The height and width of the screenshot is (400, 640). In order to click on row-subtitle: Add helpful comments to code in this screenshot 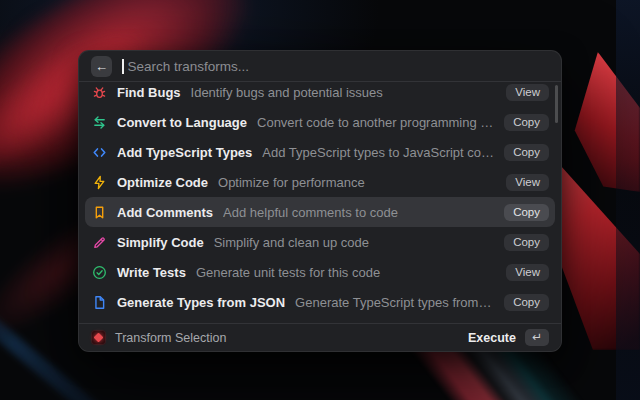, I will do `click(358, 212)`.